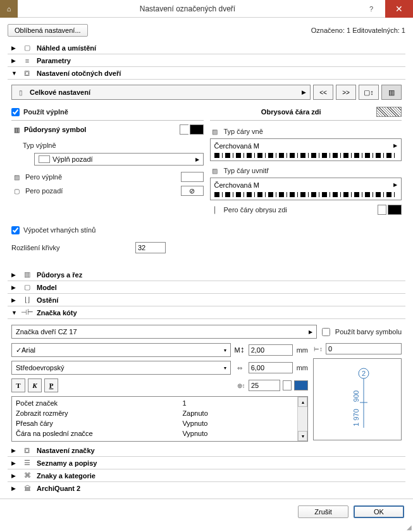  I want to click on fill-preview-icon, so click(44, 159).